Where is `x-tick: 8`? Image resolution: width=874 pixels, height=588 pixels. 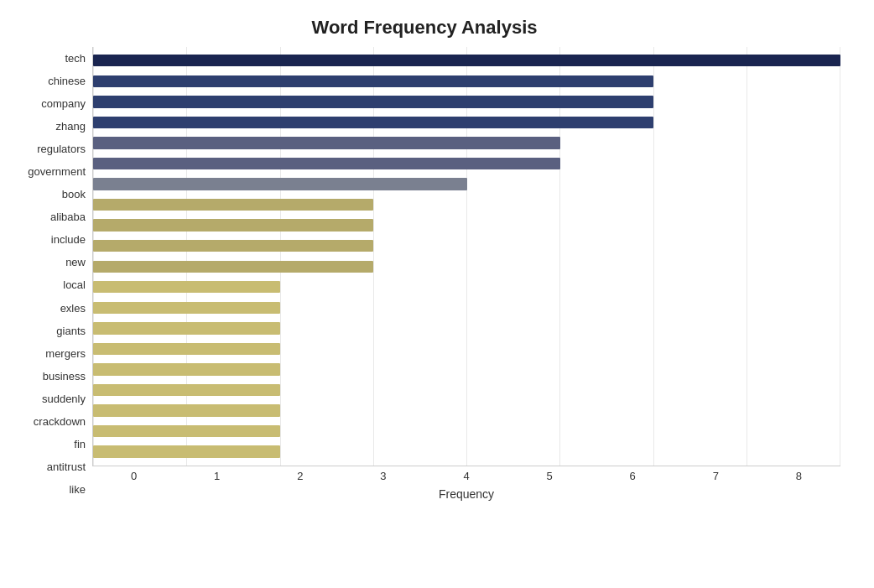 x-tick: 8 is located at coordinates (799, 476).